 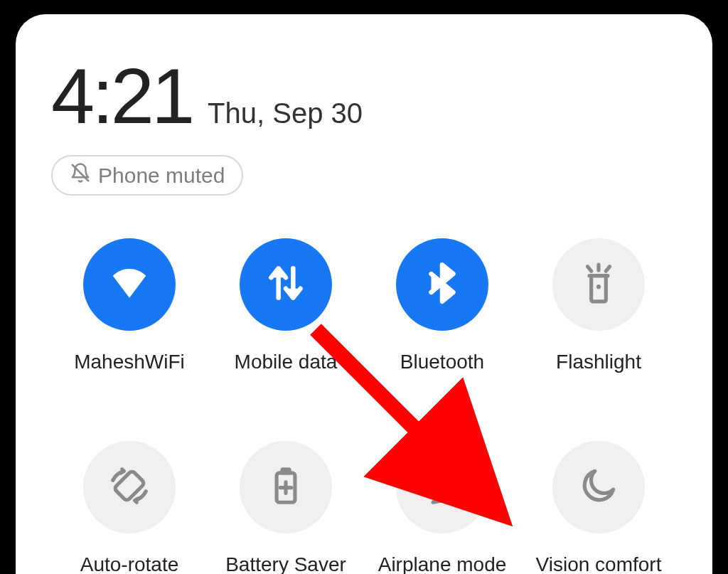 I want to click on auto-rotate-icon, so click(x=129, y=487).